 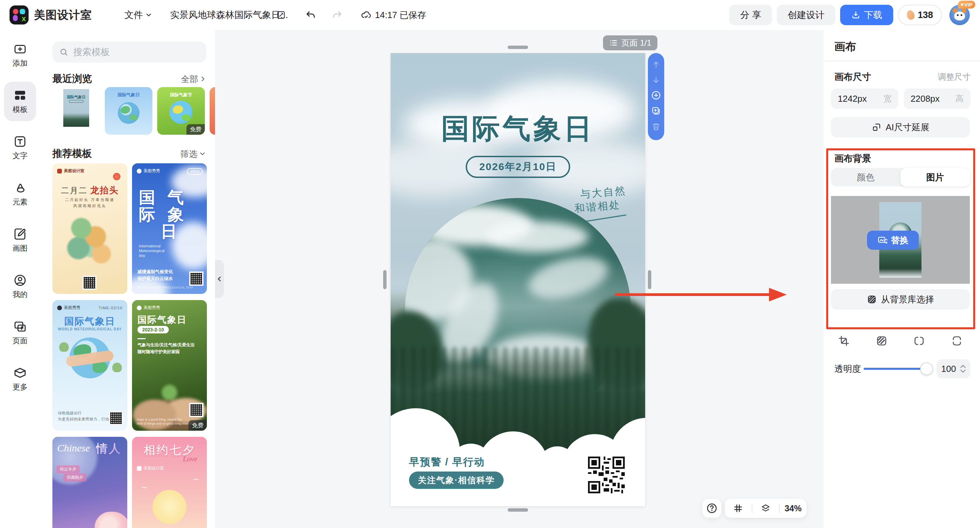 I want to click on poster-title: 国际气象日, so click(x=518, y=129).